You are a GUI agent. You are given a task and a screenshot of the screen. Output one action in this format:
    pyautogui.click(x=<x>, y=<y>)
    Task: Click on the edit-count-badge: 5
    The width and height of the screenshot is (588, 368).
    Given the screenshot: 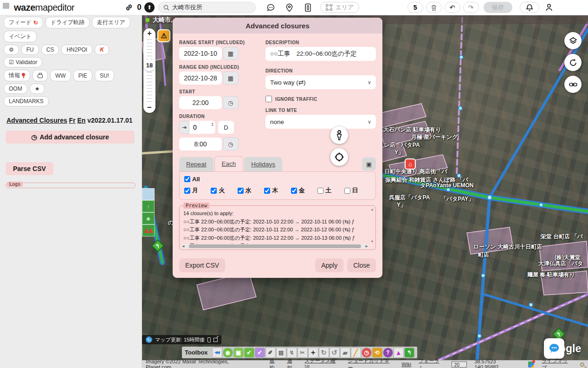 What is the action you would take?
    pyautogui.click(x=415, y=7)
    